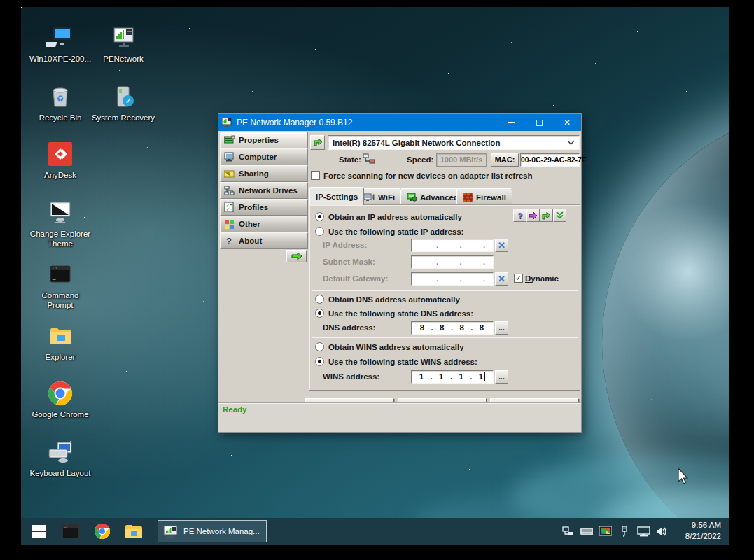 This screenshot has width=754, height=560. What do you see at coordinates (264, 207) in the screenshot?
I see `sidebar-item-profiles: ✓✓ Profiles` at bounding box center [264, 207].